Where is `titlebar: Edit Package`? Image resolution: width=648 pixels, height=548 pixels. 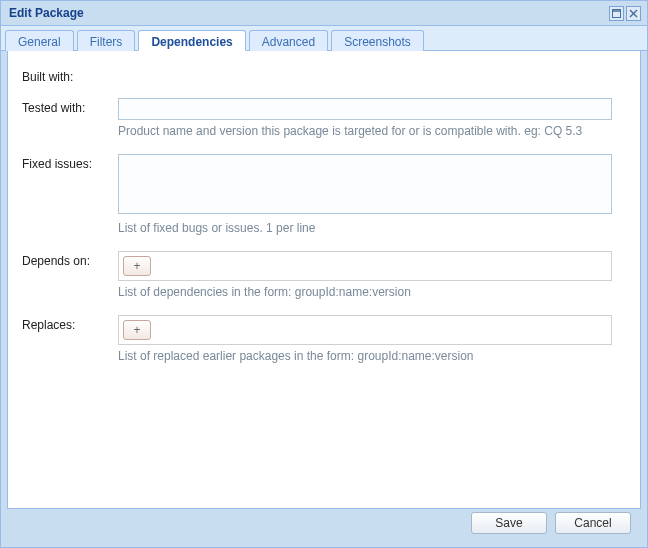
titlebar: Edit Package is located at coordinates (324, 13).